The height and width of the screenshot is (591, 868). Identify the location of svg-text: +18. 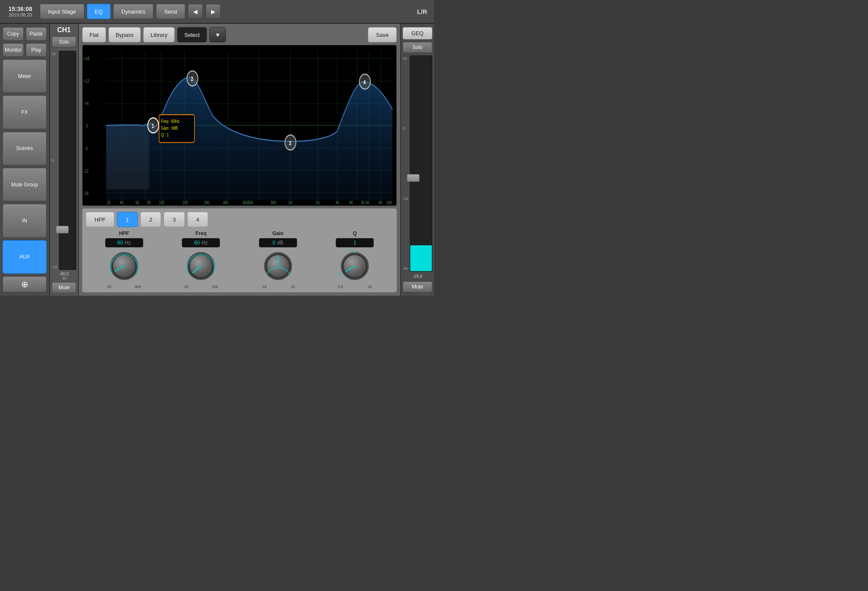
(86, 58).